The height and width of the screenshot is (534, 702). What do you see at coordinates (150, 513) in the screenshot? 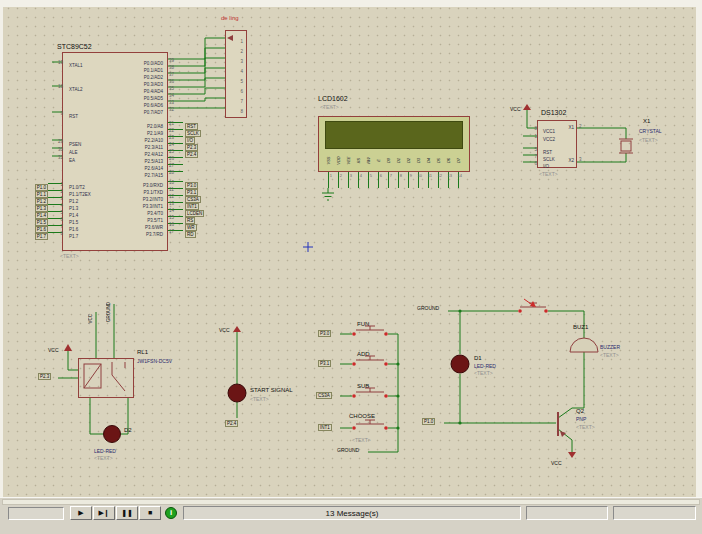
I see `sim-stop-button: ■` at bounding box center [150, 513].